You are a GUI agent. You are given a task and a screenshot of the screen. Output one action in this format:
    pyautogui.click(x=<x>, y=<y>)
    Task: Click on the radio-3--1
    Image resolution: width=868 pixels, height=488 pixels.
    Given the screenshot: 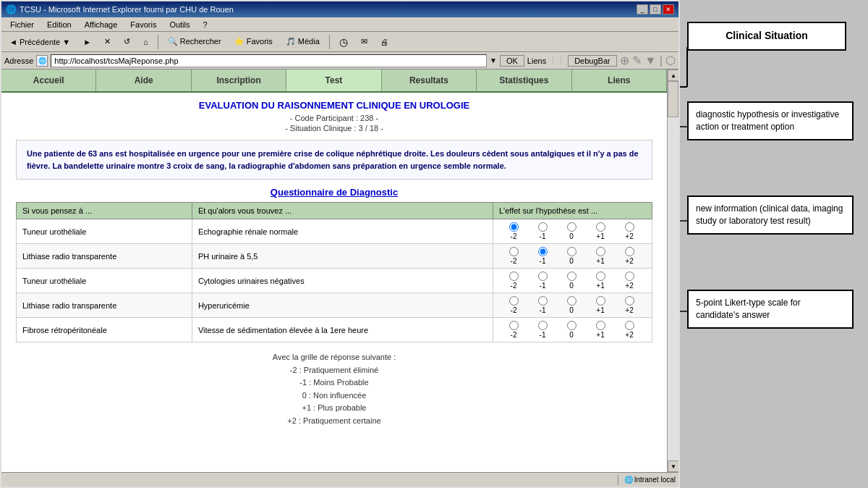 What is the action you would take?
    pyautogui.click(x=542, y=277)
    